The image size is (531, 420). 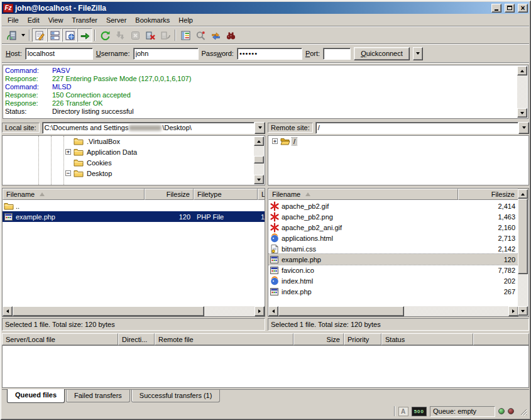 What do you see at coordinates (393, 292) in the screenshot?
I see `file-row: index.php267` at bounding box center [393, 292].